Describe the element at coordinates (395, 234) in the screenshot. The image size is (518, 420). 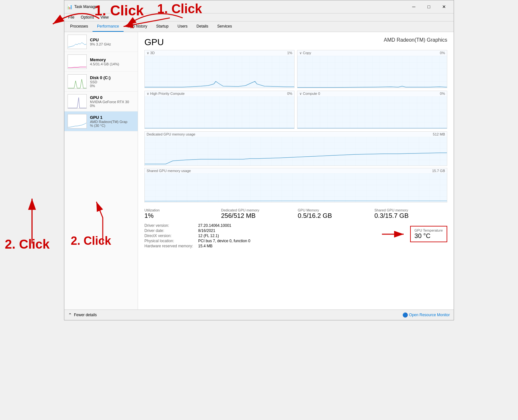
I see `temp-arrow` at that location.